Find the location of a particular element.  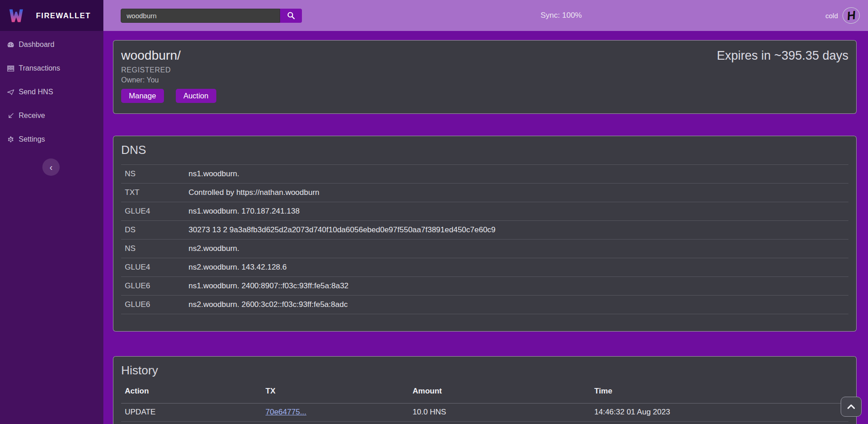

wallet-indicator: cold H is located at coordinates (842, 15).